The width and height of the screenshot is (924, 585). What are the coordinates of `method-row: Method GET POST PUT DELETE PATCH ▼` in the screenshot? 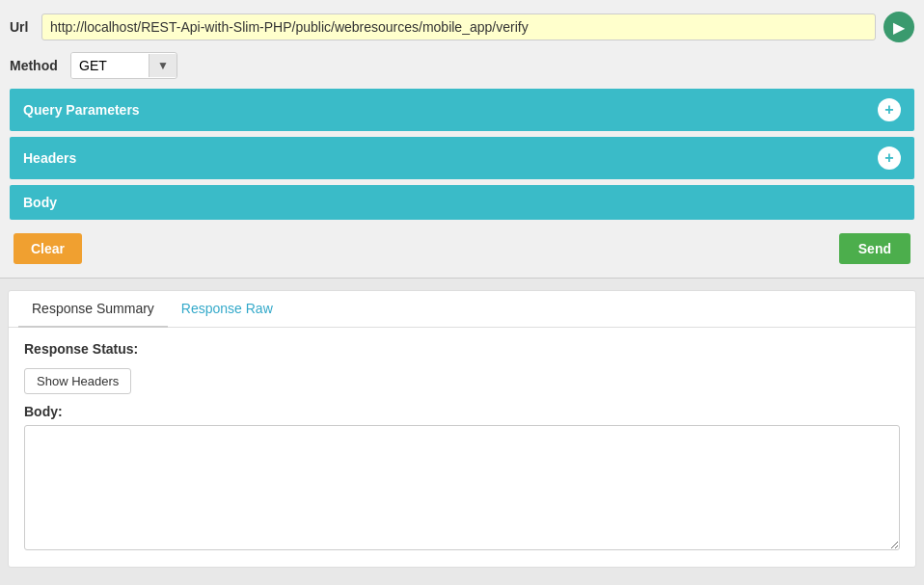 It's located at (462, 66).